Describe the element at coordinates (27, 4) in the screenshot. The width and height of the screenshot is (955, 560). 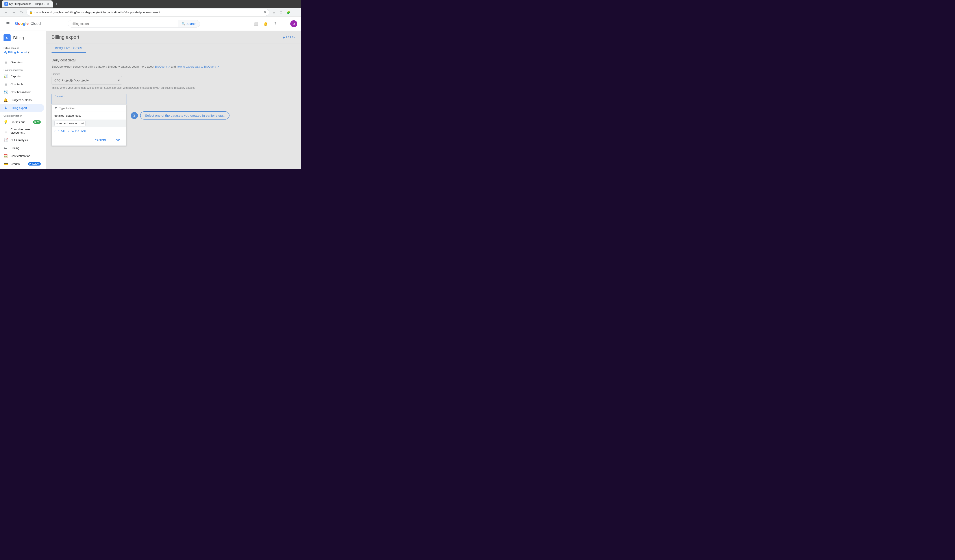
I see `tab-title: My Billing Account – Billing e...` at that location.